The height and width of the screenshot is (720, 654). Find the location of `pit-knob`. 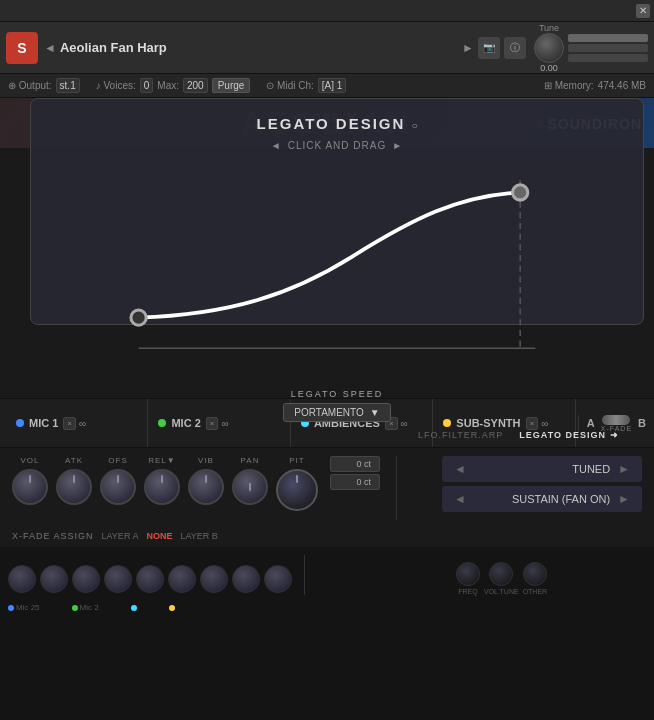

pit-knob is located at coordinates (297, 490).